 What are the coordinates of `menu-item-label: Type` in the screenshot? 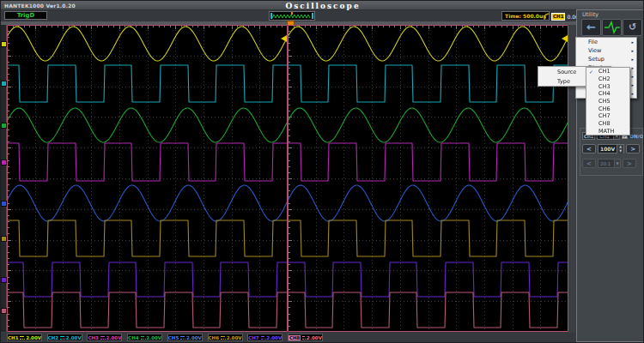 It's located at (555, 81).